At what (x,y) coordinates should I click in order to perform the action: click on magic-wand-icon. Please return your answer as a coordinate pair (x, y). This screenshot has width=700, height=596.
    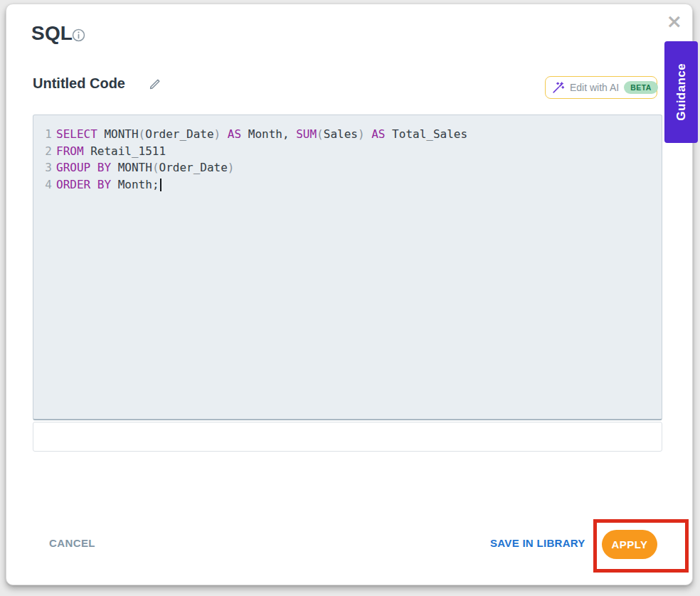
    Looking at the image, I should click on (558, 88).